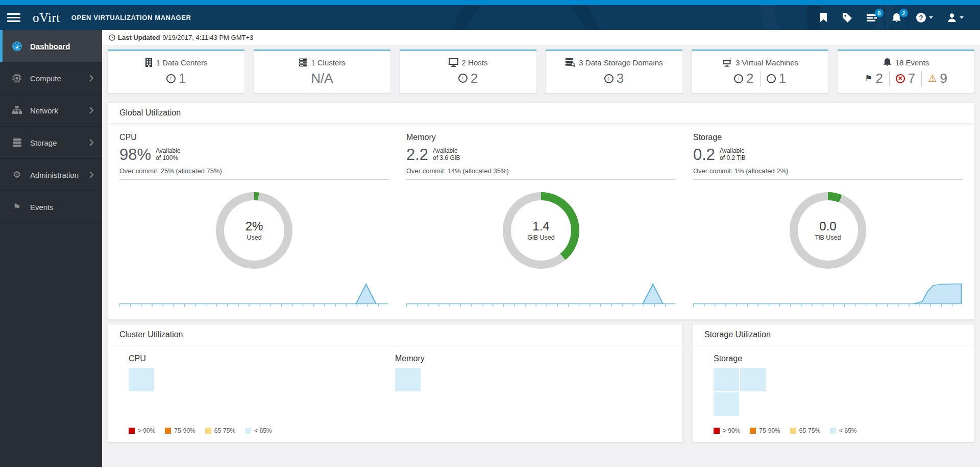 The height and width of the screenshot is (467, 980). I want to click on storage-donut-chart: 0.0 TiB Used, so click(828, 230).